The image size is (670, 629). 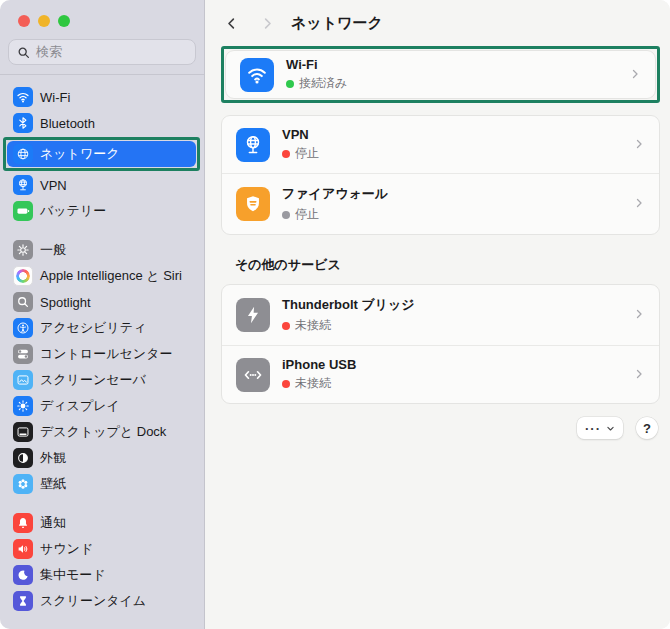 What do you see at coordinates (44, 21) in the screenshot?
I see `minimize-button` at bounding box center [44, 21].